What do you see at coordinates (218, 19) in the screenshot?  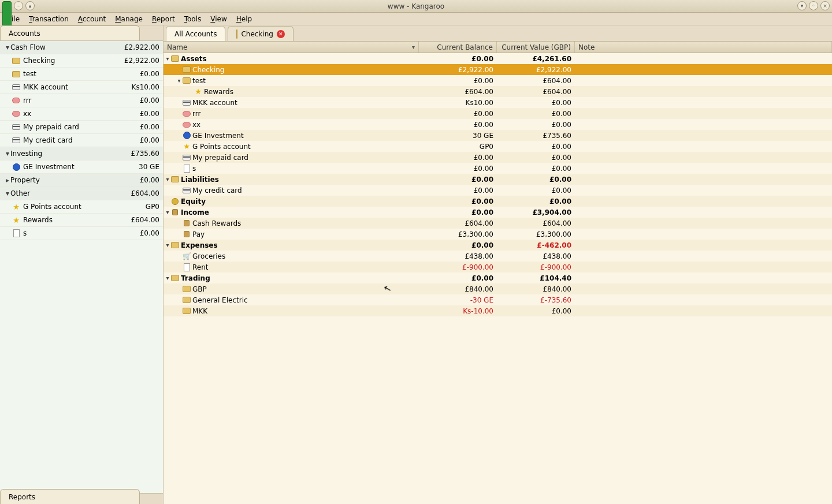 I see `menu-view: View` at bounding box center [218, 19].